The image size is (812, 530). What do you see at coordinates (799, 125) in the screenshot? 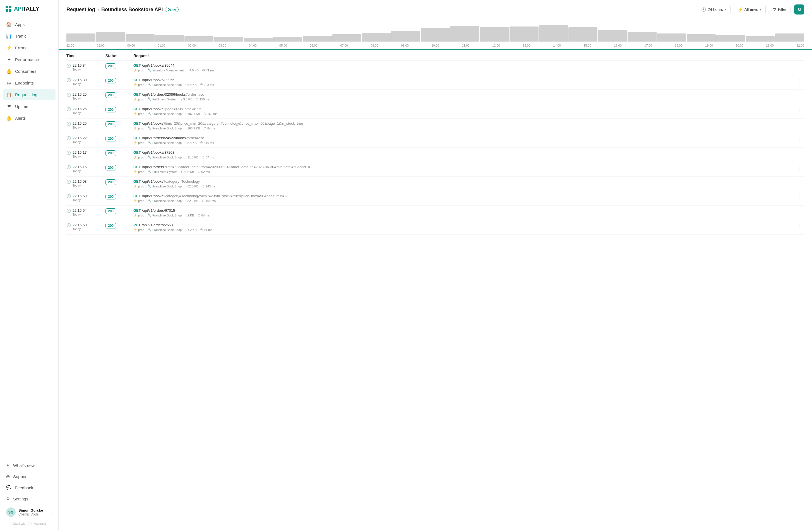
I see `more-button-4: ⋮` at bounding box center [799, 125].